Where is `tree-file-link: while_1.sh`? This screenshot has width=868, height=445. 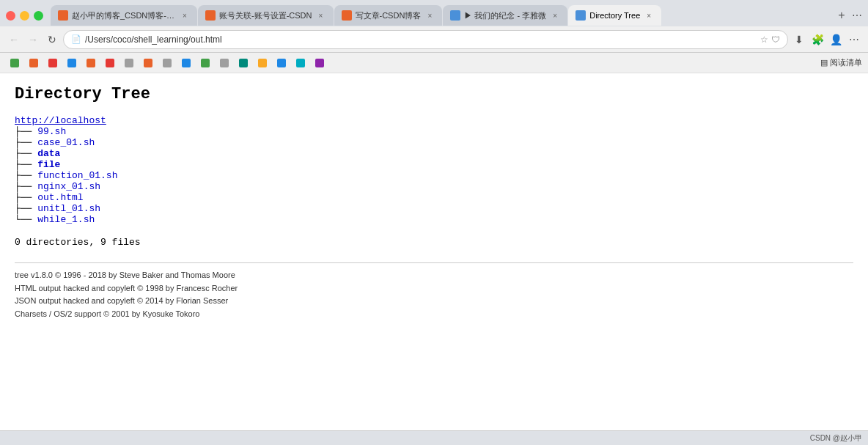 tree-file-link: while_1.sh is located at coordinates (66, 220).